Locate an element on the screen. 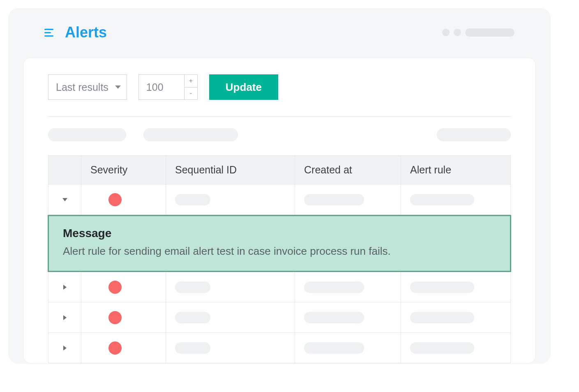  col-sequential-id-header: Sequential ID is located at coordinates (231, 170).